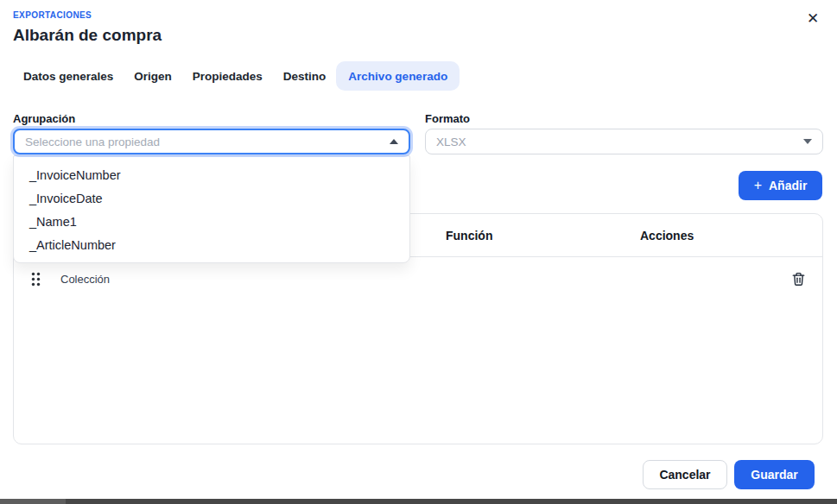  I want to click on agrupacion-dropdown-list: _InvoiceNumber _InvoiceDate _Name1 _Arti…, so click(212, 209).